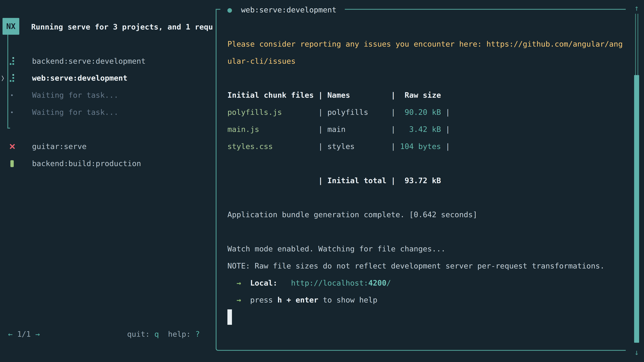 The height and width of the screenshot is (362, 644). What do you see at coordinates (339, 112) in the screenshot?
I see `chunk-table-row-polyfills: polyfills.js | polyfills | 90.20 kB |` at bounding box center [339, 112].